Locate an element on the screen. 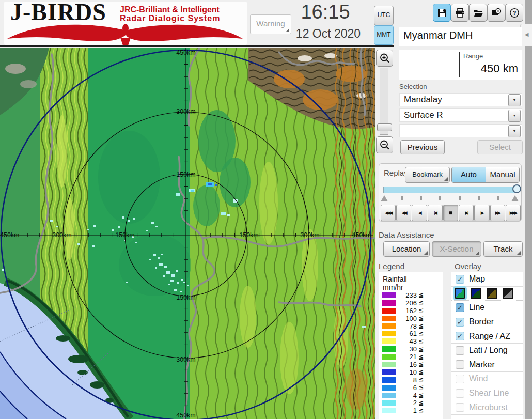 The width and height of the screenshot is (532, 419). legend-row: 4≦ is located at coordinates (411, 396).